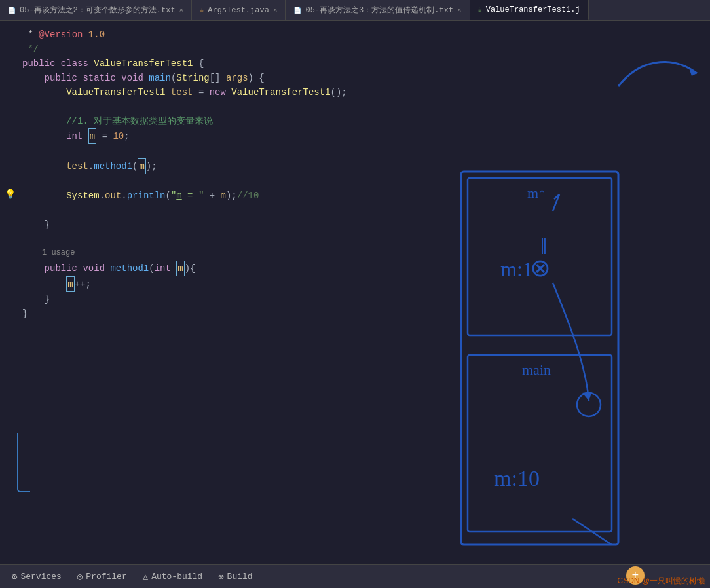 This screenshot has width=710, height=588. I want to click on profiler-icon: ◎, so click(80, 576).